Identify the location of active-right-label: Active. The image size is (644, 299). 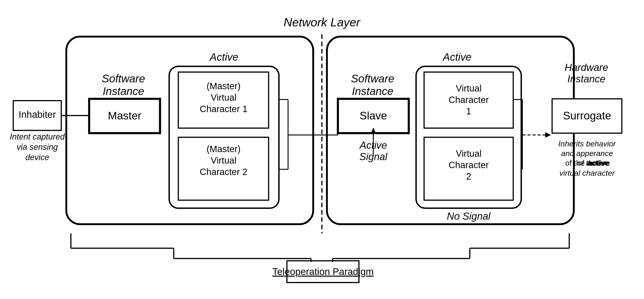
(457, 57).